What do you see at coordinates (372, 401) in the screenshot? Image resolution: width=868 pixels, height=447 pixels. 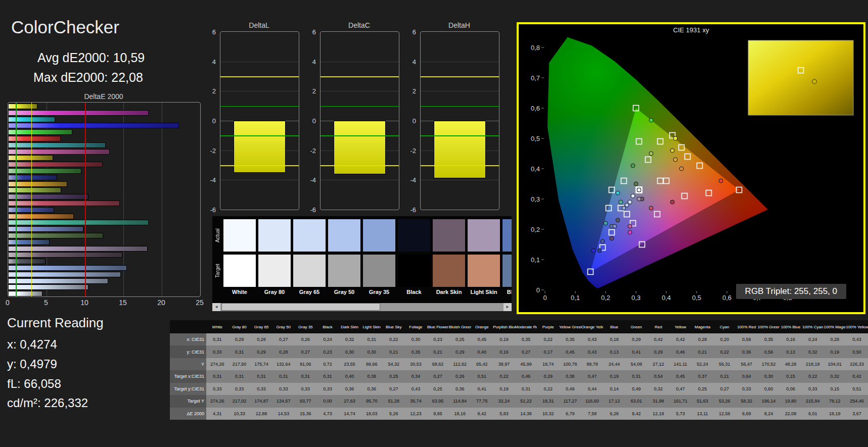 I see `cell: 95,70` at bounding box center [372, 401].